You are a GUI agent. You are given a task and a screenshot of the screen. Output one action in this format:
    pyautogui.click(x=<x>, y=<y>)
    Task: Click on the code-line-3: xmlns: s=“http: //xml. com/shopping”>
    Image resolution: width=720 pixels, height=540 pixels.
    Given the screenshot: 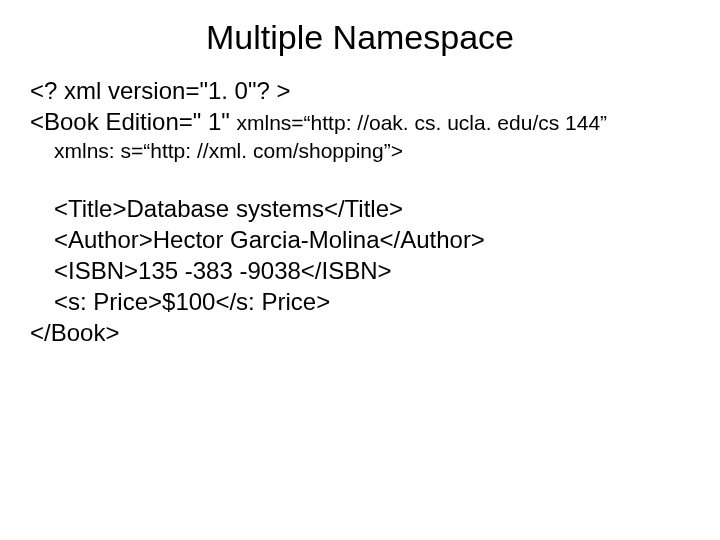 What is the action you would take?
    pyautogui.click(x=360, y=150)
    